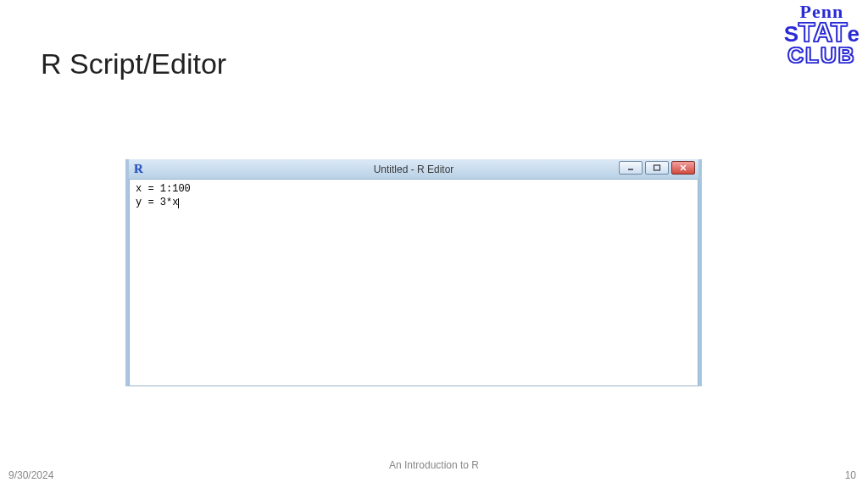 The image size is (868, 488). Describe the element at coordinates (683, 168) in the screenshot. I see `close-button` at that location.